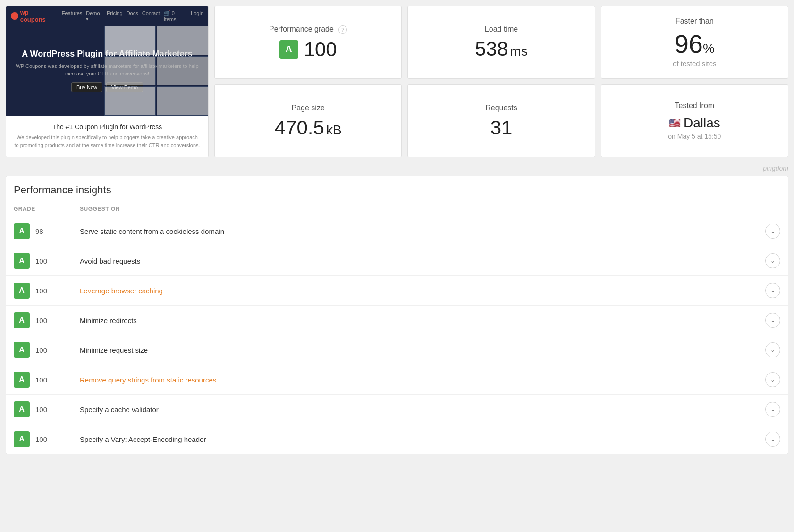  What do you see at coordinates (132, 16) in the screenshot?
I see `nav-item: Docs` at bounding box center [132, 16].